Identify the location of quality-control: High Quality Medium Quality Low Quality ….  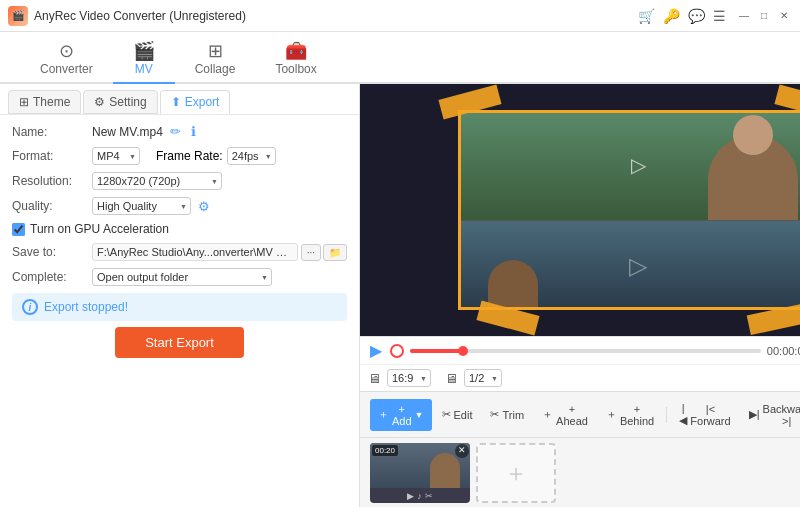
(220, 206).